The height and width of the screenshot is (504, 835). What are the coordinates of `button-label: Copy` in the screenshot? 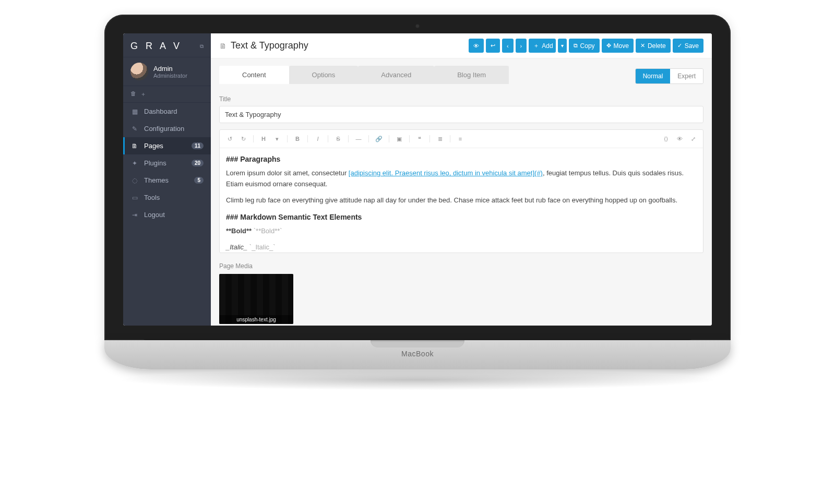 It's located at (588, 46).